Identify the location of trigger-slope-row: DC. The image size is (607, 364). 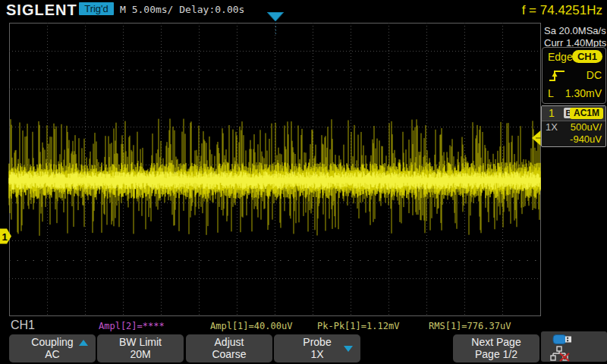
(574, 75).